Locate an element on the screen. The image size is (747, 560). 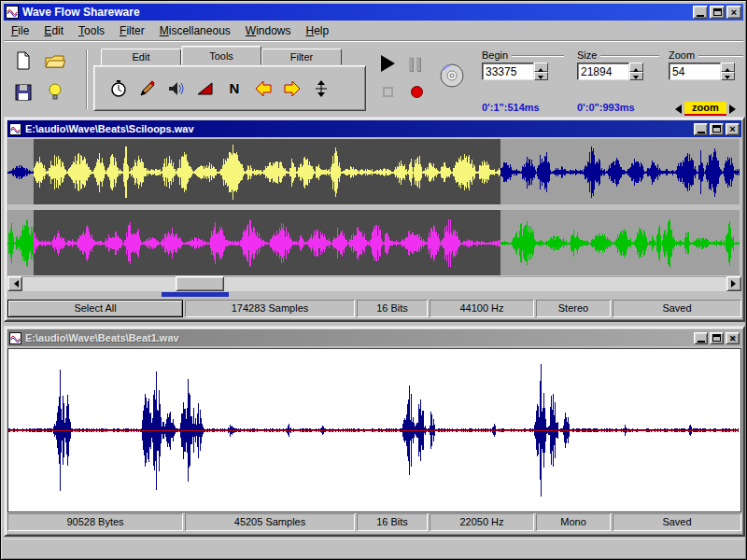
begin-field-group: Begin 0':1":514ms is located at coordinates (523, 65).